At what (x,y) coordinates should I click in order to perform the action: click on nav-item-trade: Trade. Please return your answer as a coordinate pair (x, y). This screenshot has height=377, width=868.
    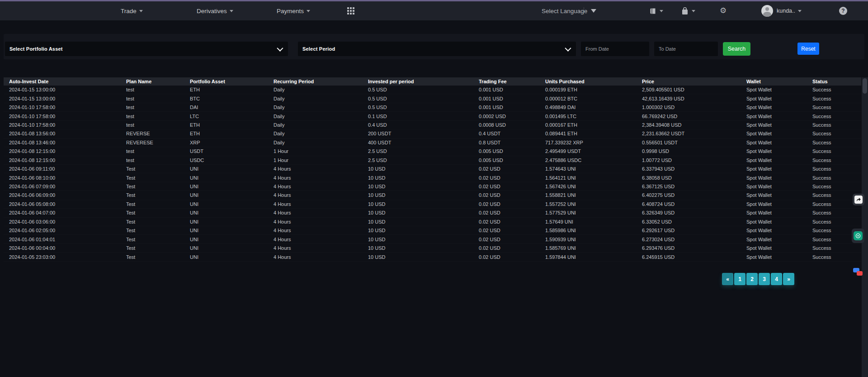
    Looking at the image, I should click on (132, 11).